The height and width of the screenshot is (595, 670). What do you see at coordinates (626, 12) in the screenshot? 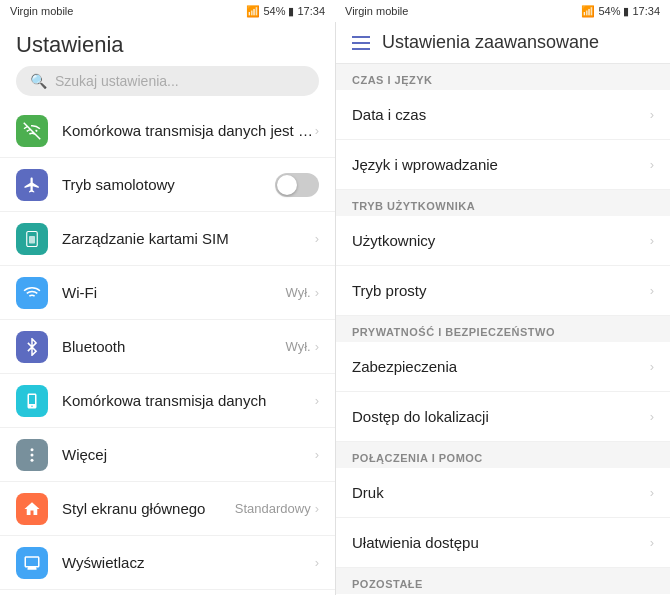
I see `battery-icon-right: ▮` at bounding box center [626, 12].